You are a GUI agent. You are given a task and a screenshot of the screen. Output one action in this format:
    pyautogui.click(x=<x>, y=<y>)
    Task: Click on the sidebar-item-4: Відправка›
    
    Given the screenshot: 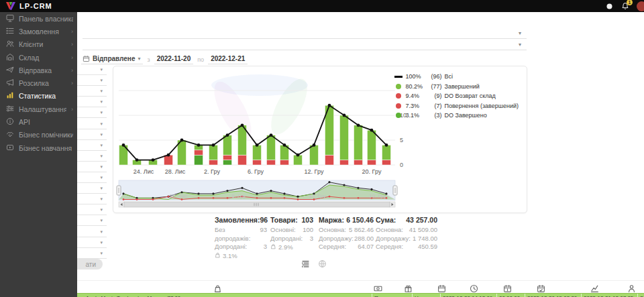 What is the action you would take?
    pyautogui.click(x=39, y=70)
    